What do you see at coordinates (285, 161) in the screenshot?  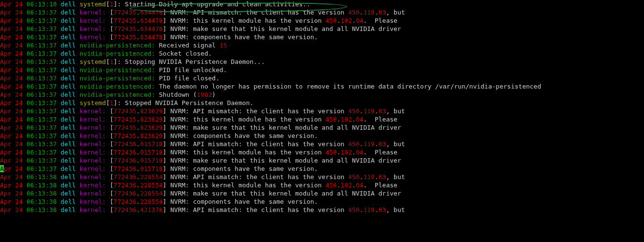 I see `log-message: NVRM: make sure that this kernel module …` at bounding box center [285, 161].